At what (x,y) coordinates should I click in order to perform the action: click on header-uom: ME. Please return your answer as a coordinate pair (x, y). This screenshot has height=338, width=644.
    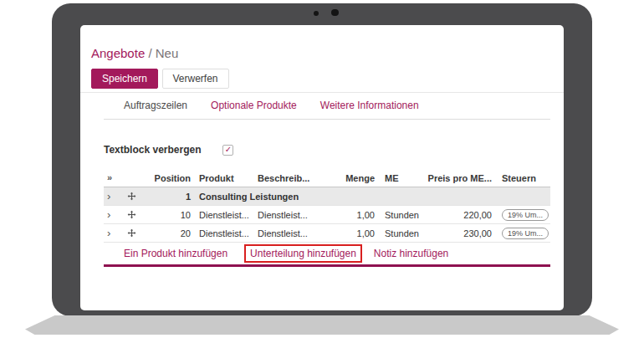
    Looking at the image, I should click on (401, 178).